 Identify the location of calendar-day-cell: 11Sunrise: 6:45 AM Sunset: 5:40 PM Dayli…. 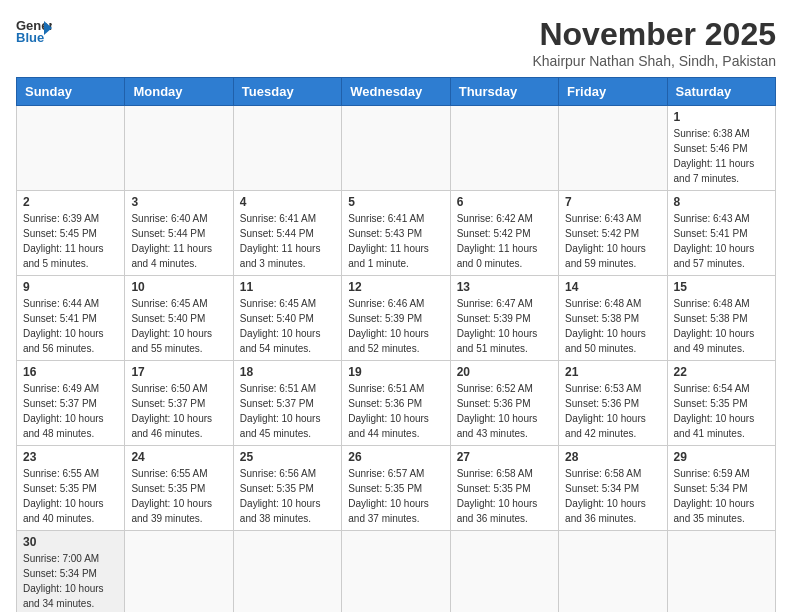
(287, 318).